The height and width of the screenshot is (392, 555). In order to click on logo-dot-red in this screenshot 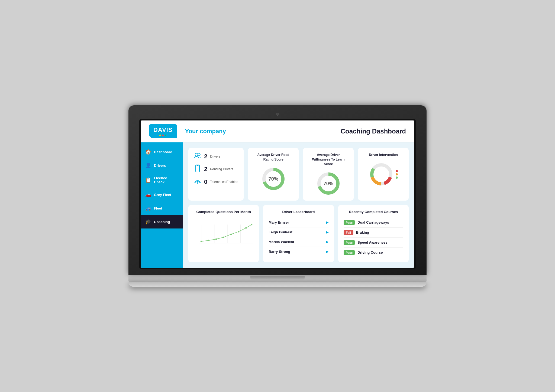, I will do `click(163, 135)`.